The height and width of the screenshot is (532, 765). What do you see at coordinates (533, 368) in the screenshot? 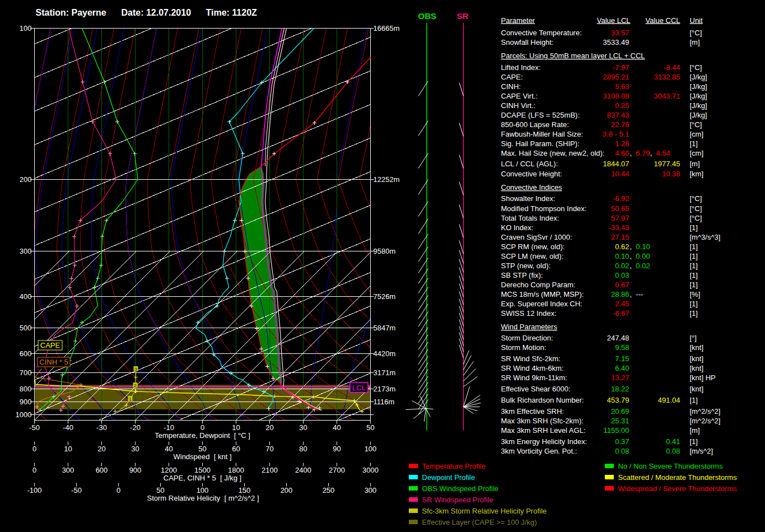
I see `svg-text: SR Wind 4km-6km:` at bounding box center [533, 368].